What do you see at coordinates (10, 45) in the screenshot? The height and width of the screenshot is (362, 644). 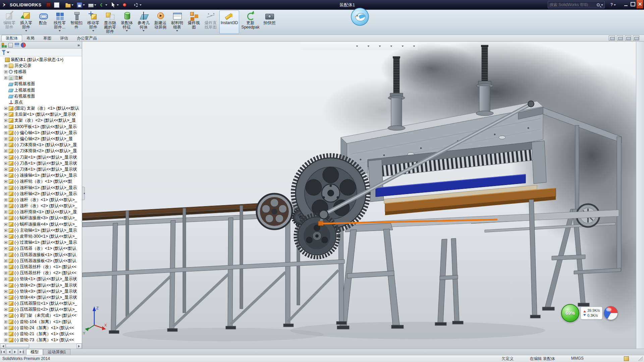 I see `property-manager-tab-icon` at bounding box center [10, 45].